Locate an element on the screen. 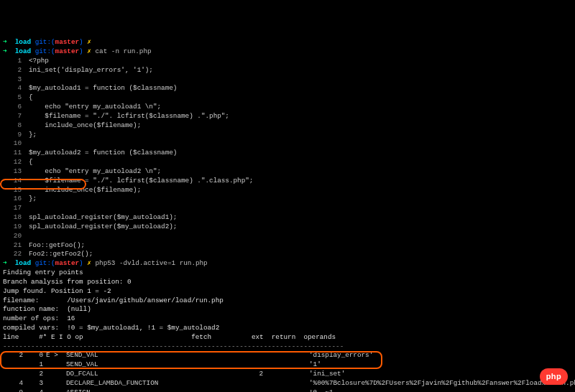  source-lineno: 22 is located at coordinates (16, 254).